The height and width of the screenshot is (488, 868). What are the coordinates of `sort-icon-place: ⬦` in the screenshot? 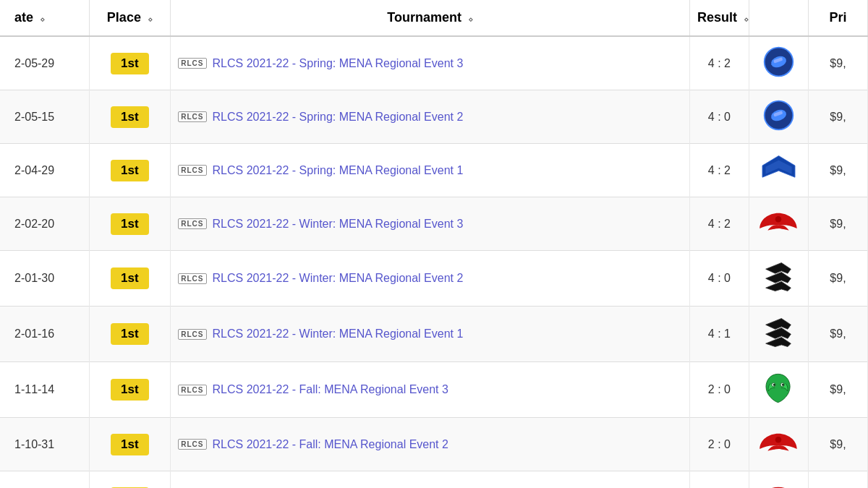 It's located at (150, 19).